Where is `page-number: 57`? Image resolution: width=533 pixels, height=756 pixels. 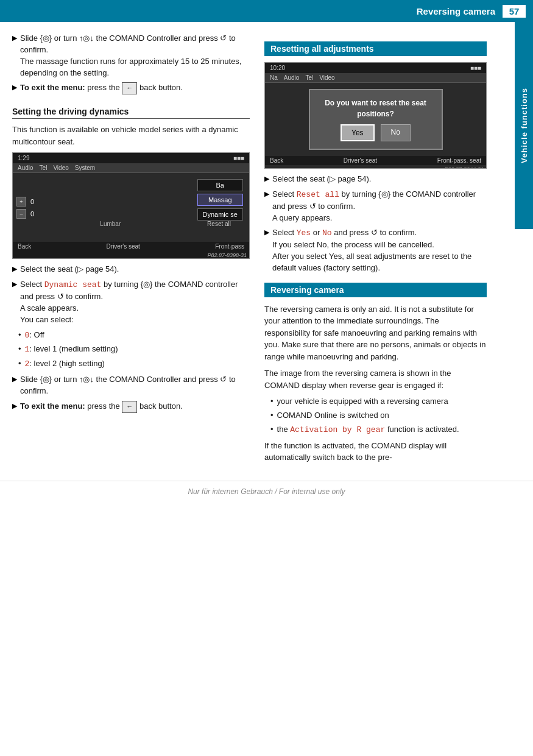 page-number: 57 is located at coordinates (514, 11).